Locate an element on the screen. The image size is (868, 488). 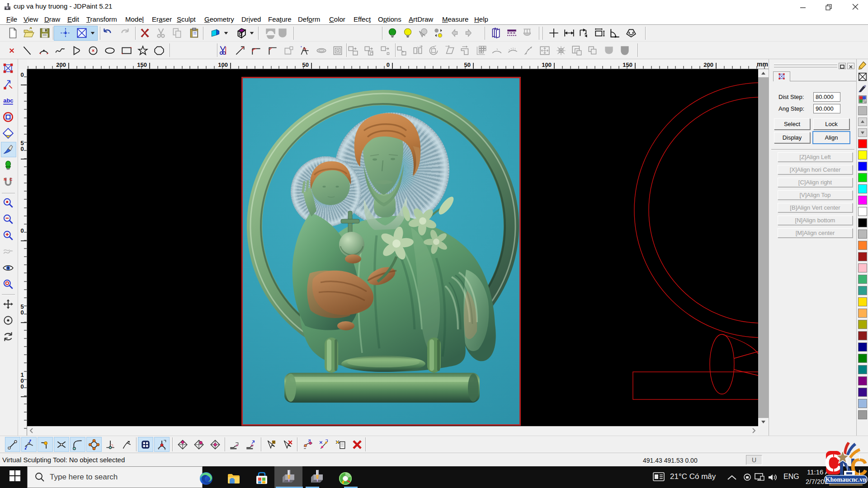
svg-text: v is located at coordinates (165, 449).